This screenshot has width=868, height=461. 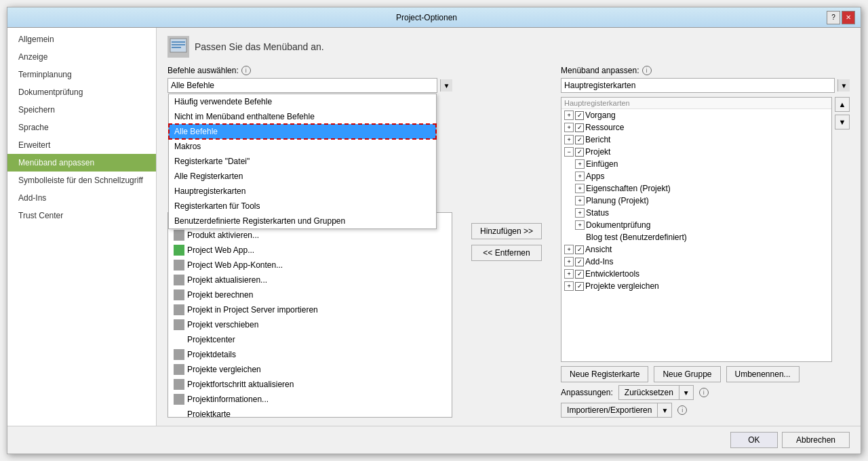 I want to click on reset-dropdown-arrow: ▼, so click(x=686, y=393).